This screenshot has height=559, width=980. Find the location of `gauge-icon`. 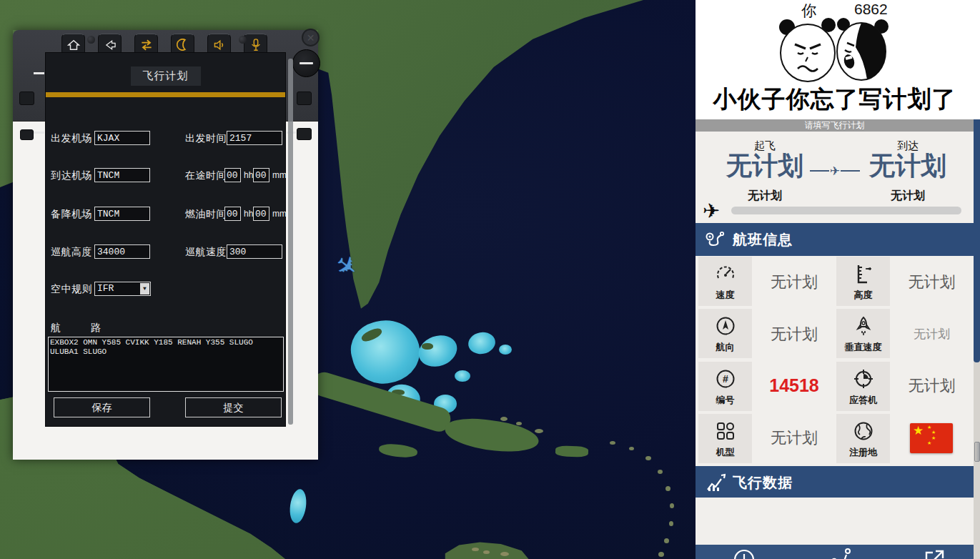

gauge-icon is located at coordinates (744, 553).